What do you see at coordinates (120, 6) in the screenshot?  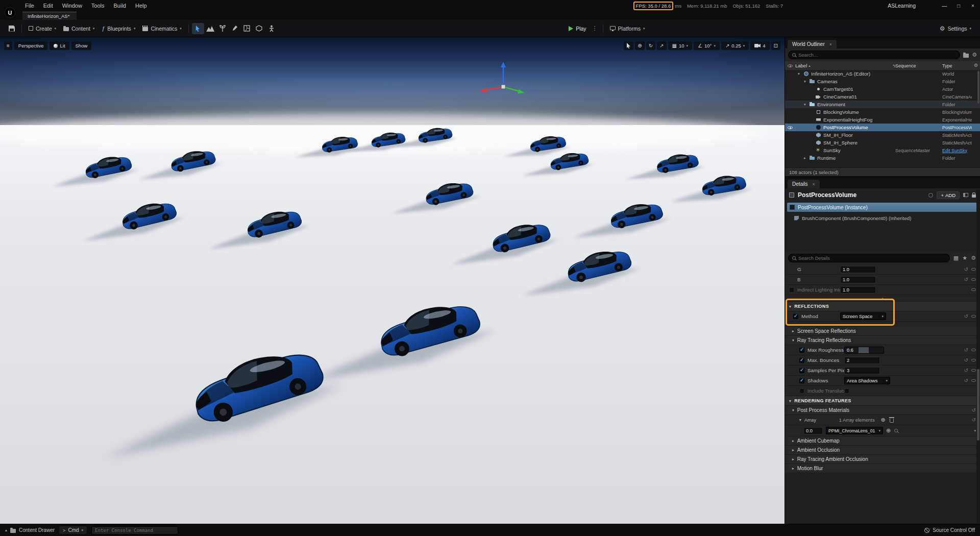 I see `menu-build: Build` at bounding box center [120, 6].